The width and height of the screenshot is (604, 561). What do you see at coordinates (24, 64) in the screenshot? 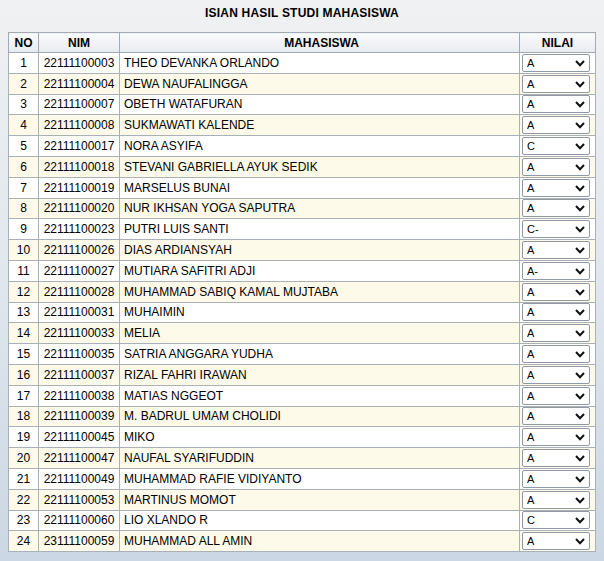
I see `row-number-cell: 1` at bounding box center [24, 64].